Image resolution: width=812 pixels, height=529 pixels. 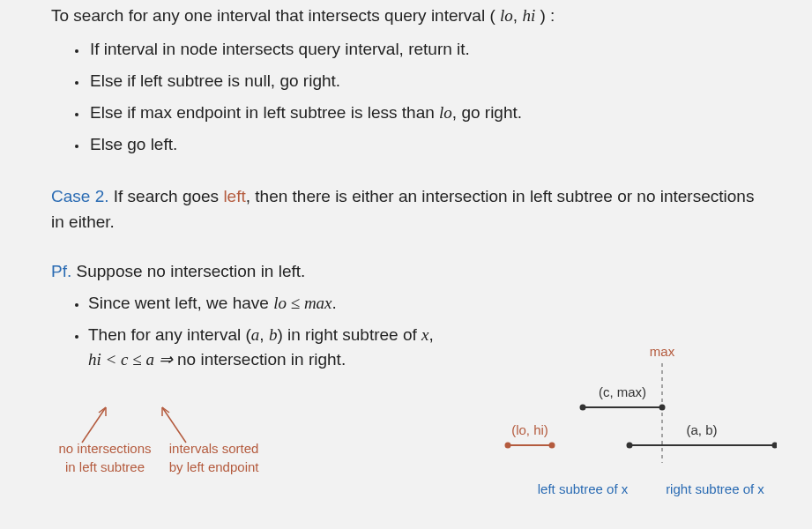 I want to click on case2-pre: If search goes, so click(x=166, y=196).